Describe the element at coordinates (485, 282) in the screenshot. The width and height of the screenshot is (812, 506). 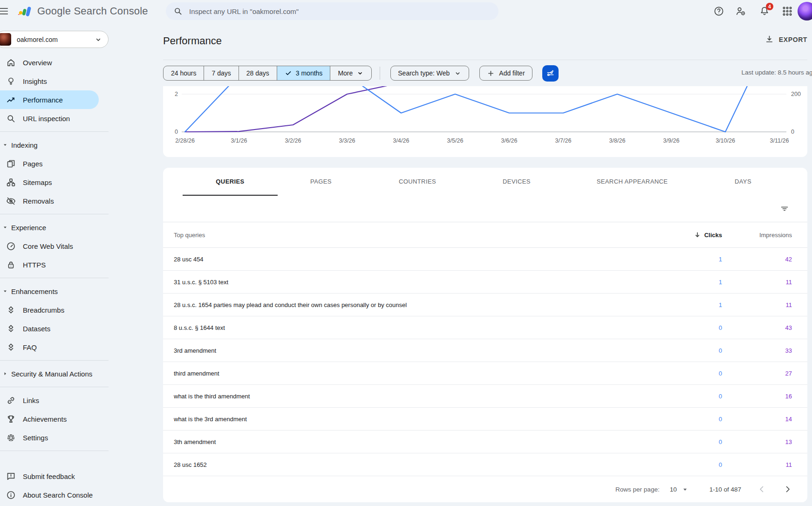
I see `table-row: 31 u.s.c. § 5103 text111` at that location.